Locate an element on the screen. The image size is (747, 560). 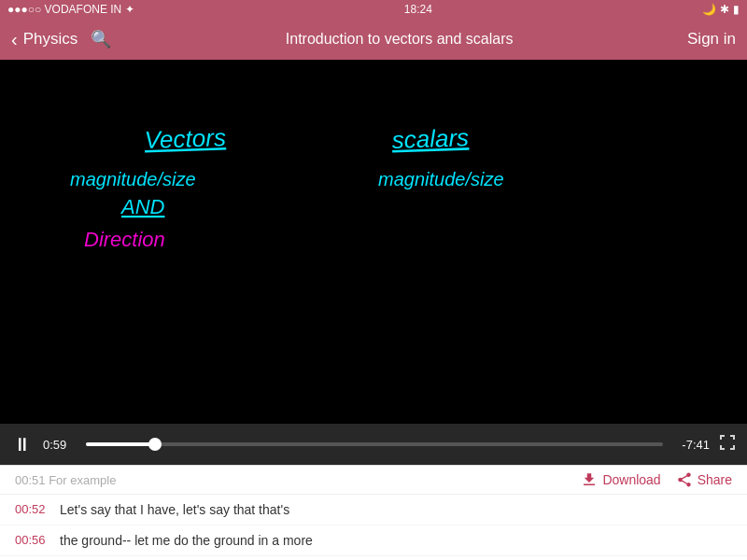
page-title: Introduction to vectors and scalars is located at coordinates (400, 39).